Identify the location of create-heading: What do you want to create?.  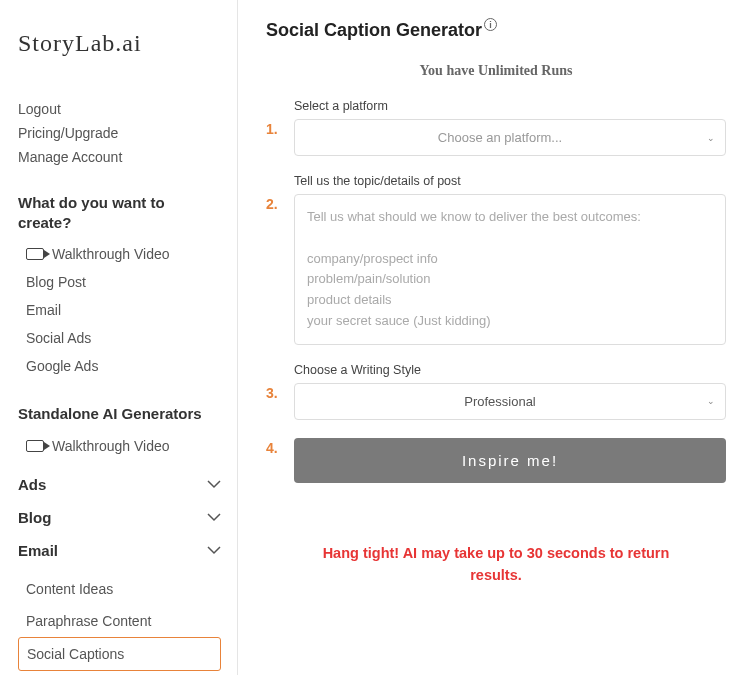
(120, 212).